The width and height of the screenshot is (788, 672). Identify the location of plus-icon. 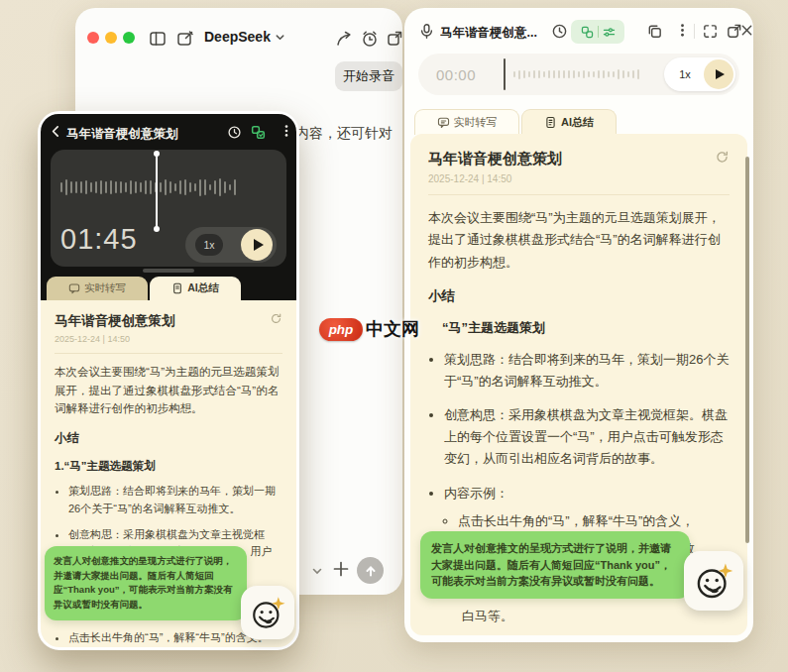
(341, 569).